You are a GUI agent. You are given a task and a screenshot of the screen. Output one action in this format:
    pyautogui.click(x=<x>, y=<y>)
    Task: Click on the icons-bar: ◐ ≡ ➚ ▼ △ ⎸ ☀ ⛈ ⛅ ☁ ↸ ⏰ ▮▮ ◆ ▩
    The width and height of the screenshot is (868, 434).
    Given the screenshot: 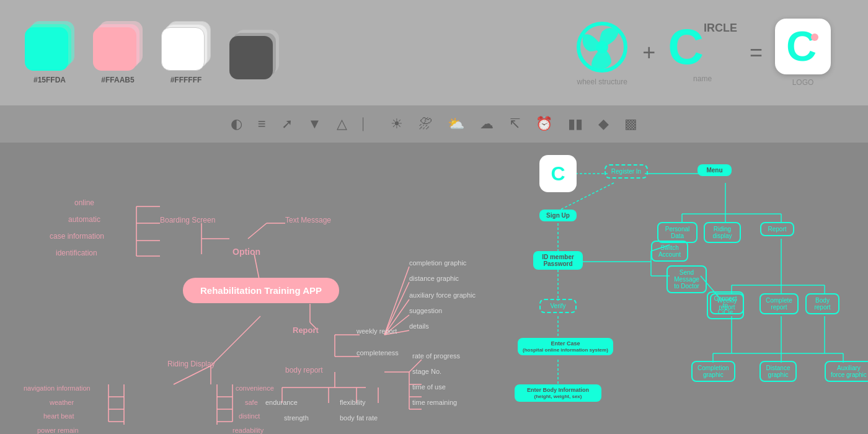 What is the action you would take?
    pyautogui.click(x=434, y=124)
    